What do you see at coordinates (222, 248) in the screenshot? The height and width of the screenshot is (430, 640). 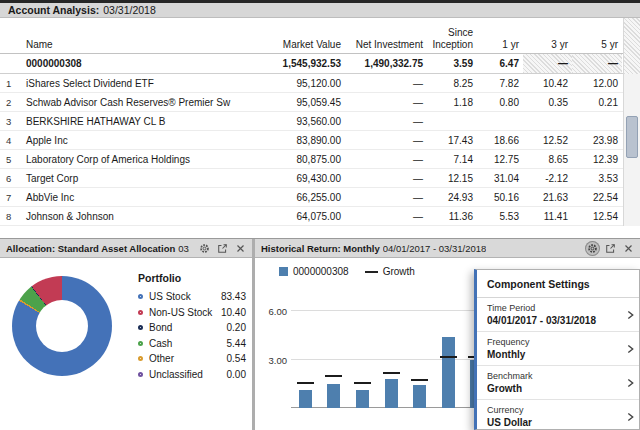 I see `allocation-popout-icon` at bounding box center [222, 248].